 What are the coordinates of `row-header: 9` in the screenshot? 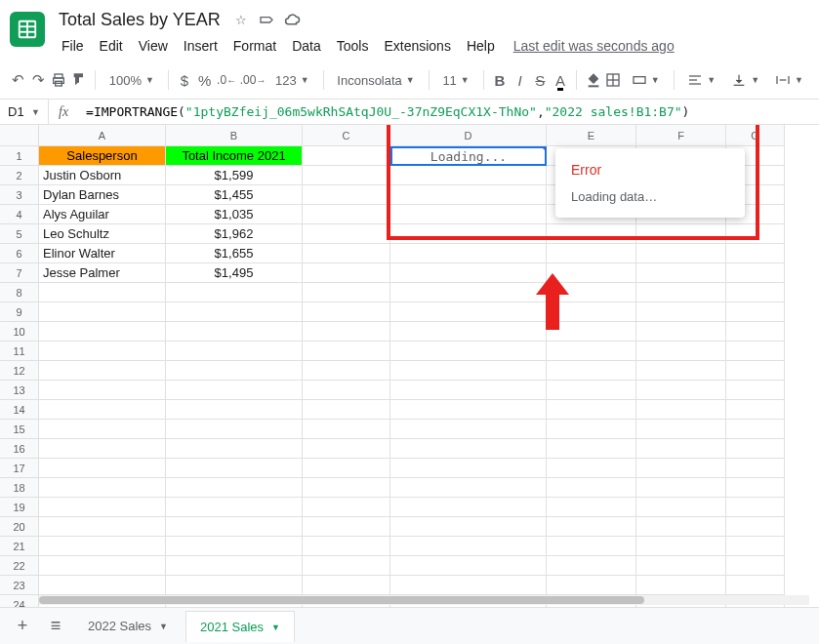 It's located at (20, 312).